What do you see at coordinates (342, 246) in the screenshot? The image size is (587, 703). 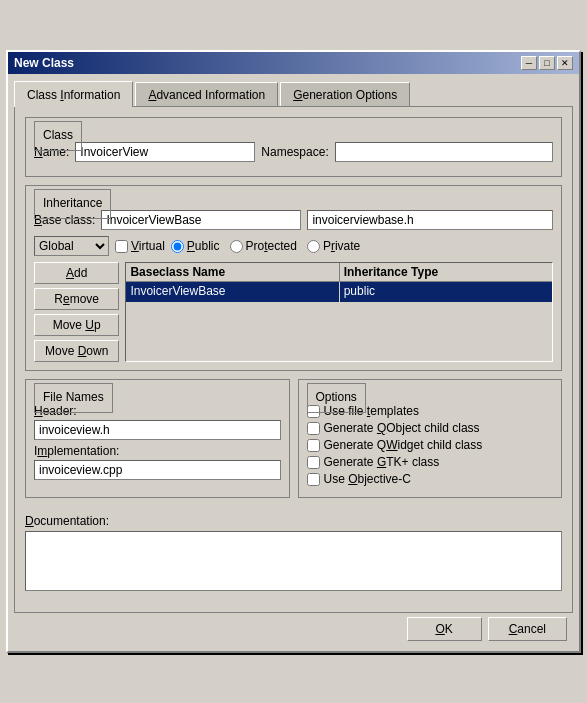 I see `private-label: Private` at bounding box center [342, 246].